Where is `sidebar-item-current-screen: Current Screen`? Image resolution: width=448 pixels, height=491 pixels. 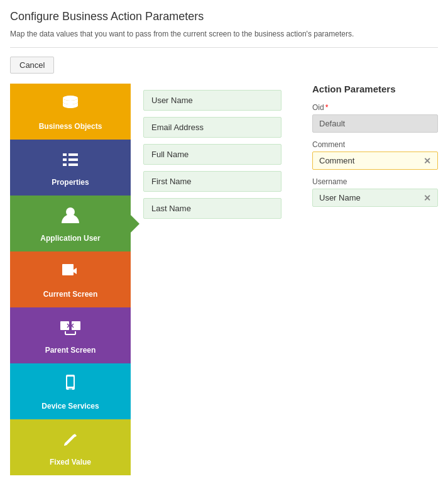
sidebar-item-current-screen: Current Screen is located at coordinates (70, 279).